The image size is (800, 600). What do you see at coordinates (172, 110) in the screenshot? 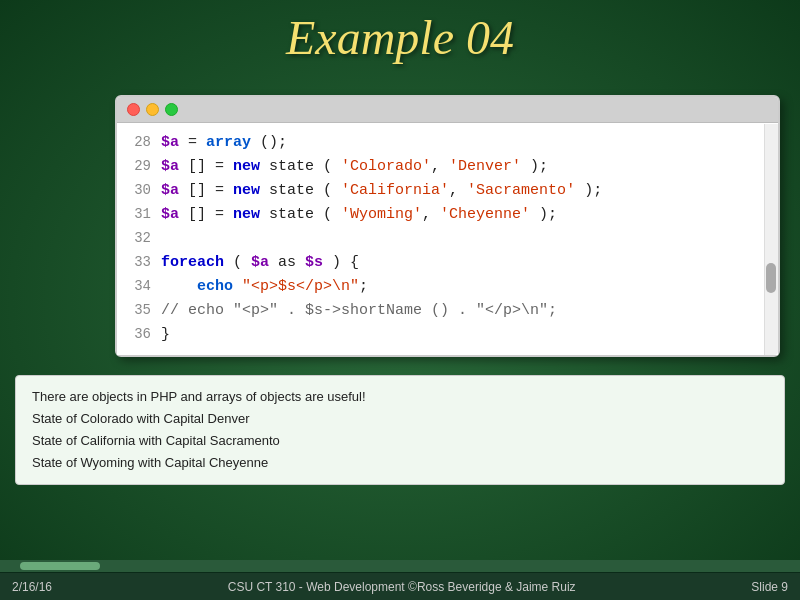
I see `maximize-button` at bounding box center [172, 110].